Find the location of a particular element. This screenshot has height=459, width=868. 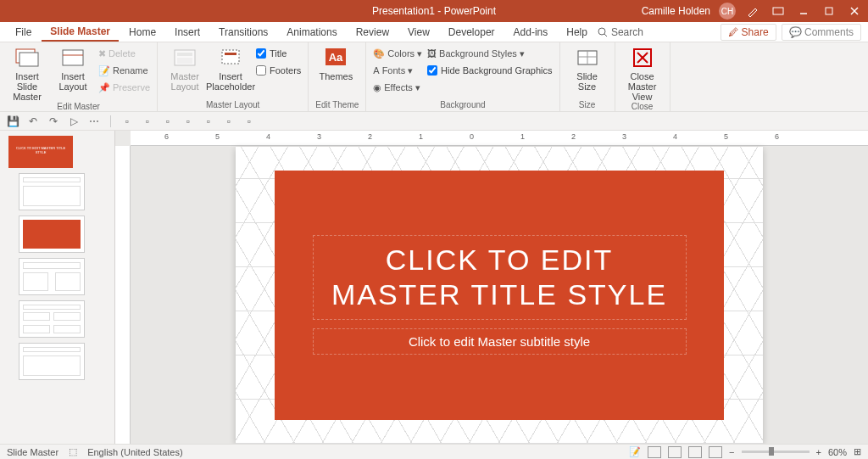

user-avatar: CH is located at coordinates (727, 11).